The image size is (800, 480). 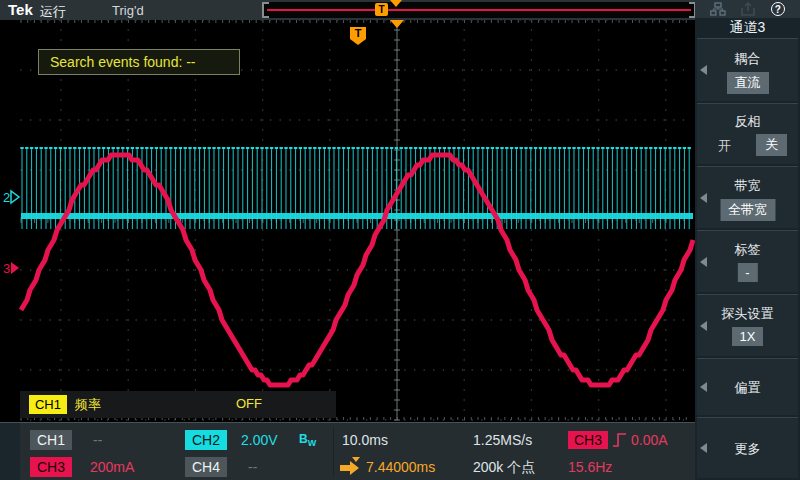 What do you see at coordinates (748, 134) in the screenshot?
I see `menu-item-invert: 反相 开 关` at bounding box center [748, 134].